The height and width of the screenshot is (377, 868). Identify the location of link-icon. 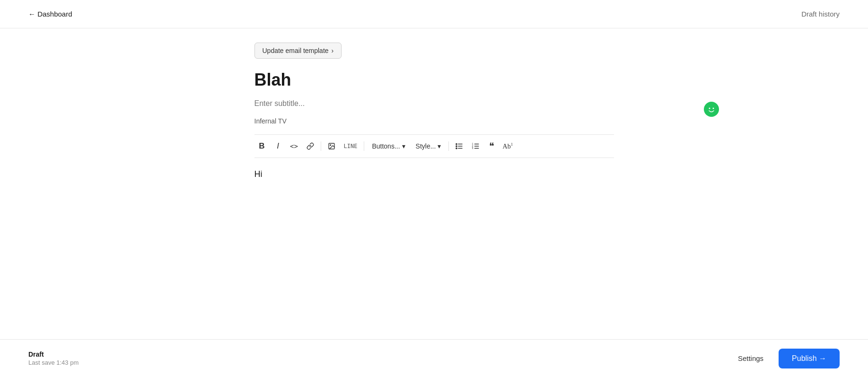
(310, 146).